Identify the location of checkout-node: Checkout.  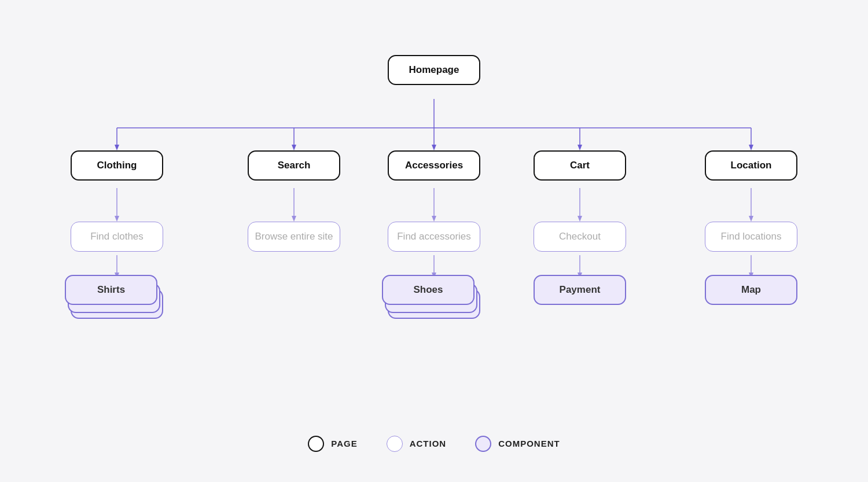
(580, 237).